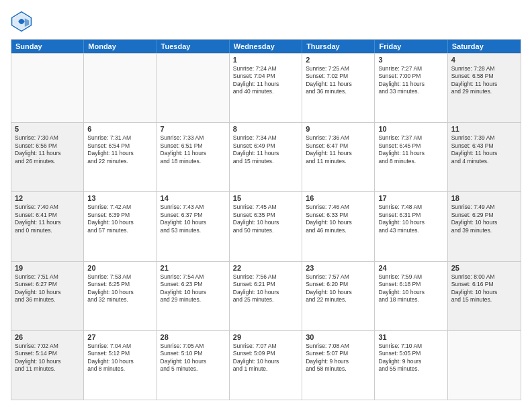 The image size is (532, 411). I want to click on day-number: 6, so click(120, 129).